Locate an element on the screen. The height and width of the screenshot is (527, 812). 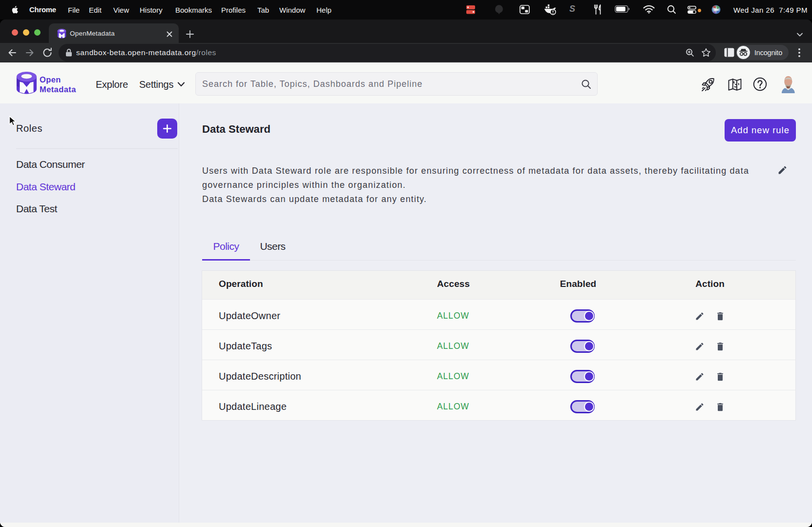
app-header: Open Metadata Explore Settings Search fo… is located at coordinates (406, 83).